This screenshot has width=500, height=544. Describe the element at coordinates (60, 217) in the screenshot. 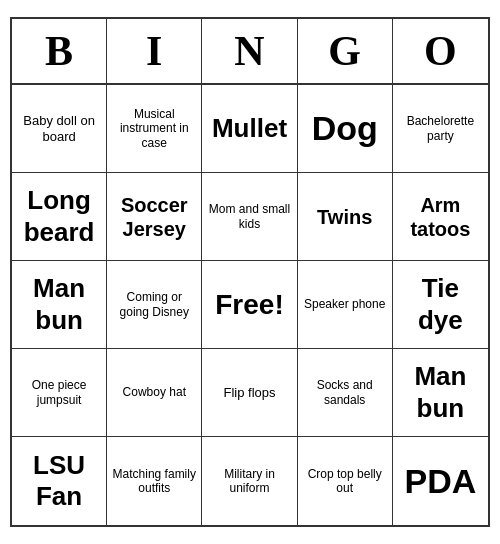

I see `bingo-cell-5: Long beard` at that location.